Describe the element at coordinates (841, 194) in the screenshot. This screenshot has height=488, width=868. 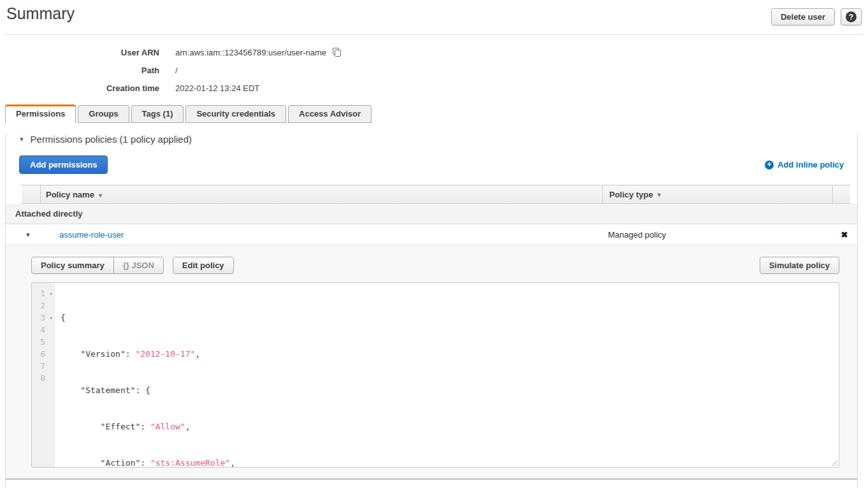
I see `action-column-header` at that location.